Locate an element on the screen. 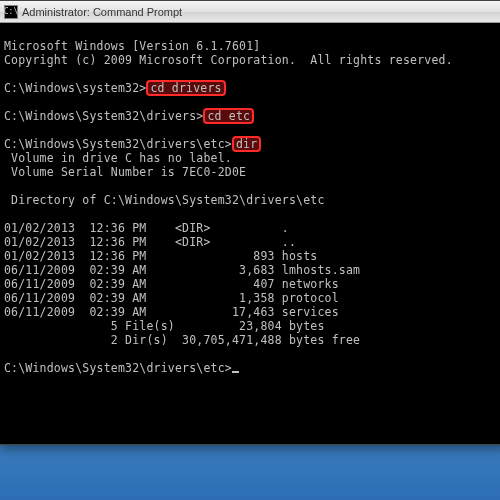 This screenshot has width=500, height=500. banner-line: Copyright (c) 2009 Microsoft Corporation… is located at coordinates (228, 60).